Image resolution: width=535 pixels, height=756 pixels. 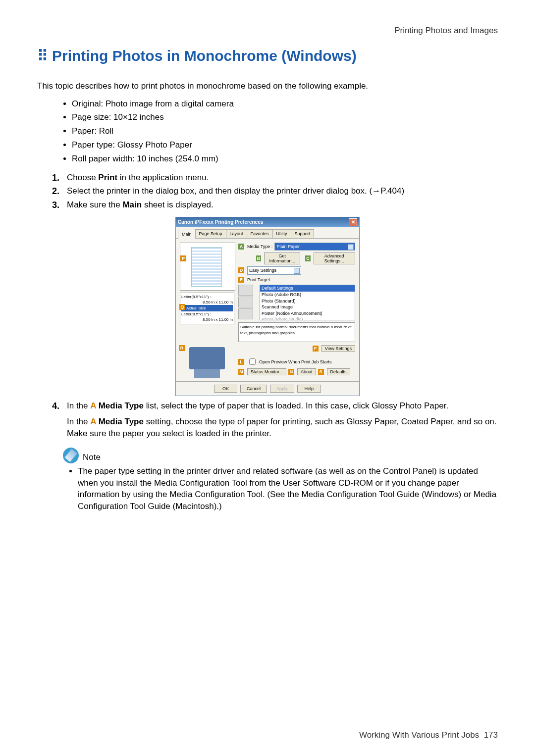 I want to click on open-preview-checkbox, so click(x=253, y=361).